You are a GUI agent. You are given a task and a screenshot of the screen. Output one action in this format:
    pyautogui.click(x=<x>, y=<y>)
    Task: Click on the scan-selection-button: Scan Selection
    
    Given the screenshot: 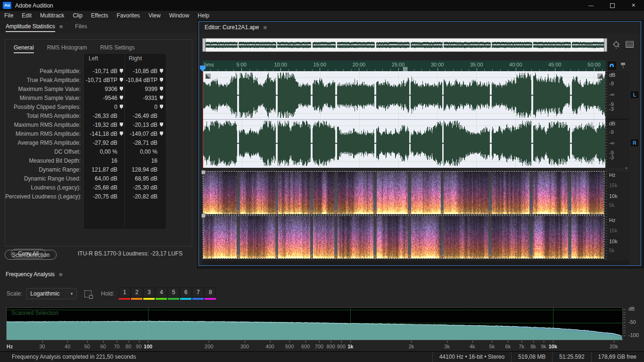 What is the action you would take?
    pyautogui.click(x=31, y=255)
    